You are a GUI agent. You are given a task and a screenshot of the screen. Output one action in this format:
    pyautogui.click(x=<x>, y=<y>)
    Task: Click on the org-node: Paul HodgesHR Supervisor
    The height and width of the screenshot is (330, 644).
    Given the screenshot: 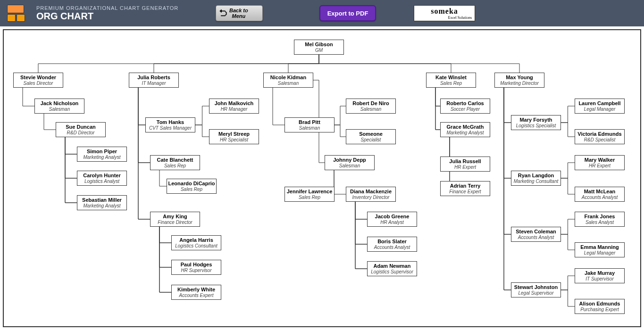 What is the action you would take?
    pyautogui.click(x=196, y=267)
    